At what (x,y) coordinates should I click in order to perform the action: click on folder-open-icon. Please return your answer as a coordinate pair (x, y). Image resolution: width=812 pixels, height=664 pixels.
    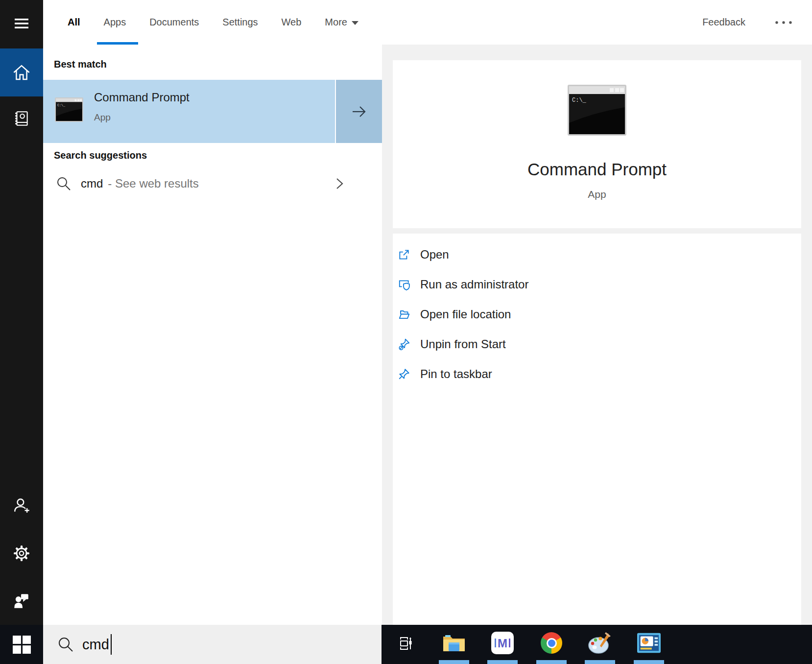
    Looking at the image, I should click on (404, 314).